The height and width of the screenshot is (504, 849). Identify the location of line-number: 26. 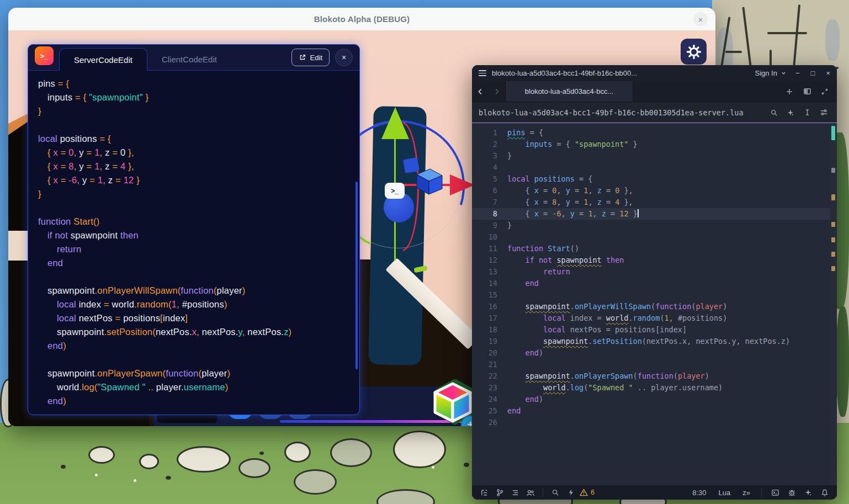
(490, 423).